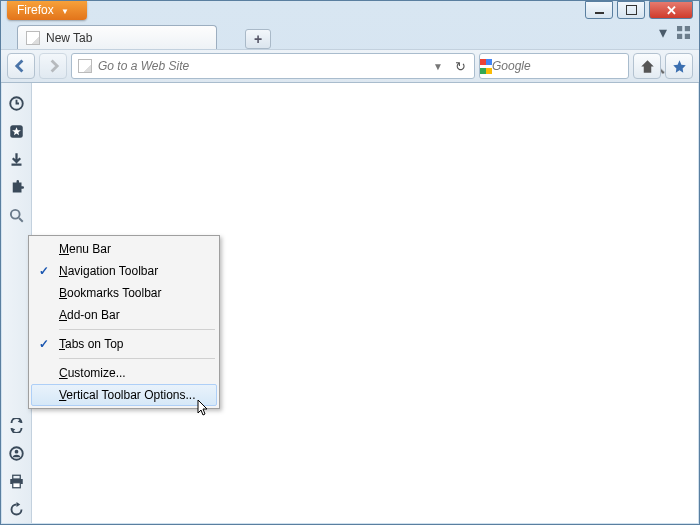 This screenshot has width=700, height=525. What do you see at coordinates (273, 66) in the screenshot?
I see `url-bar: ▼ ↻` at bounding box center [273, 66].